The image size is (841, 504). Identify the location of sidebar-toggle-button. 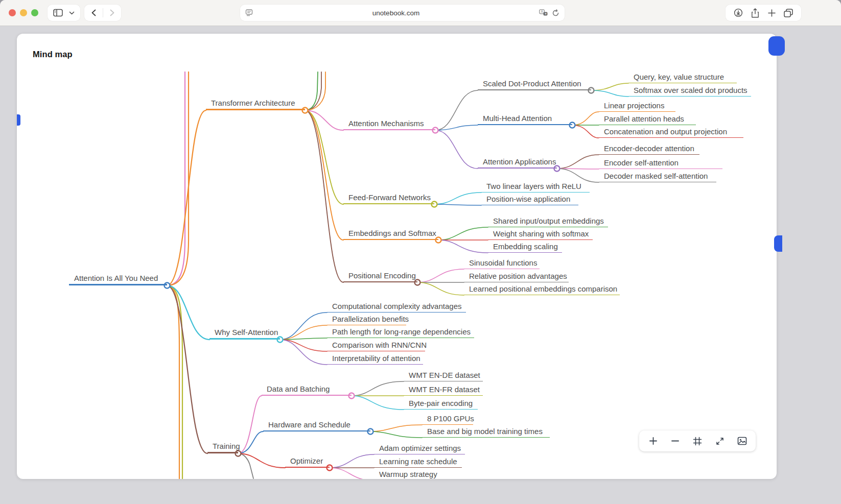
(58, 13).